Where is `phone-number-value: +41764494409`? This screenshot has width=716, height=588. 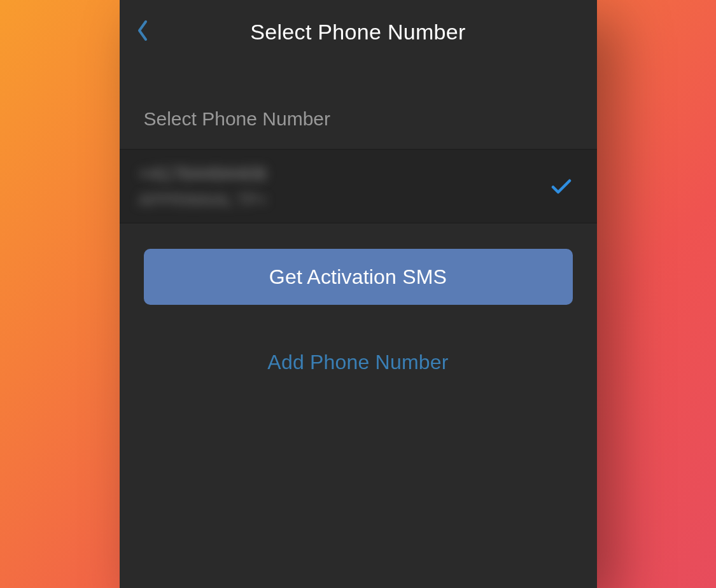 phone-number-value: +41764494409 is located at coordinates (344, 174).